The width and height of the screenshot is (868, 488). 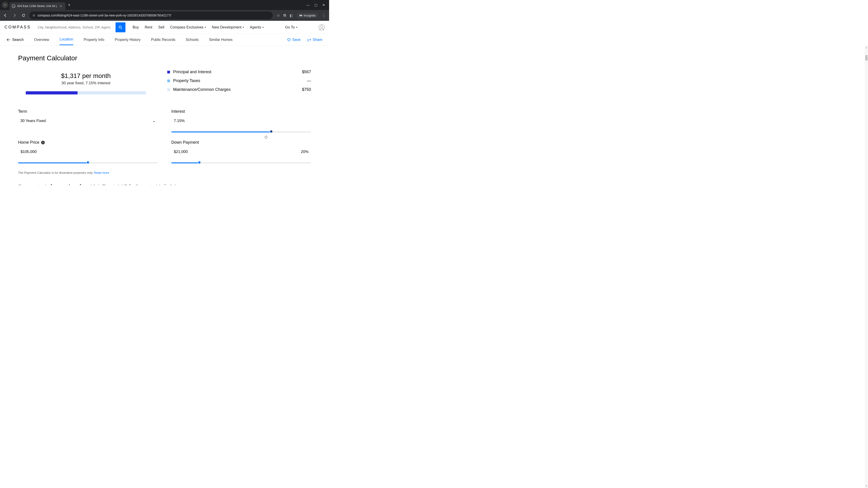 I want to click on field-label: Term, so click(x=88, y=111).